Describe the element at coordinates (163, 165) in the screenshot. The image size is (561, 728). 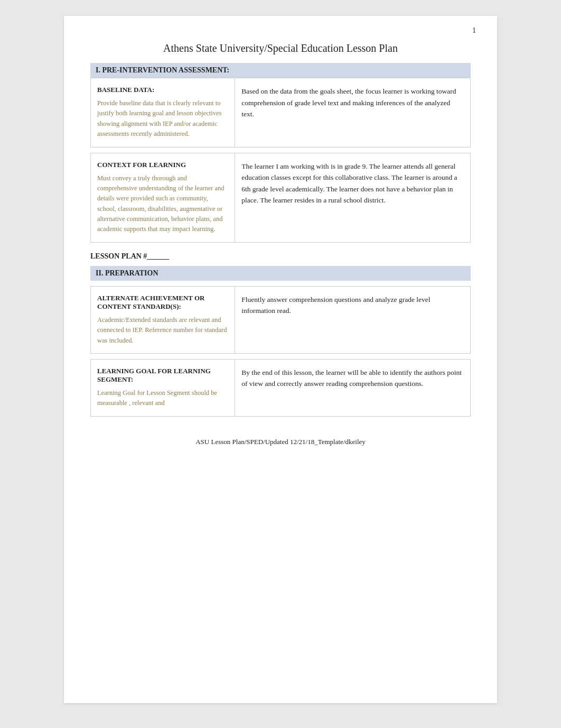
I see `context-label: CONTEXT FOR LEARNING` at that location.